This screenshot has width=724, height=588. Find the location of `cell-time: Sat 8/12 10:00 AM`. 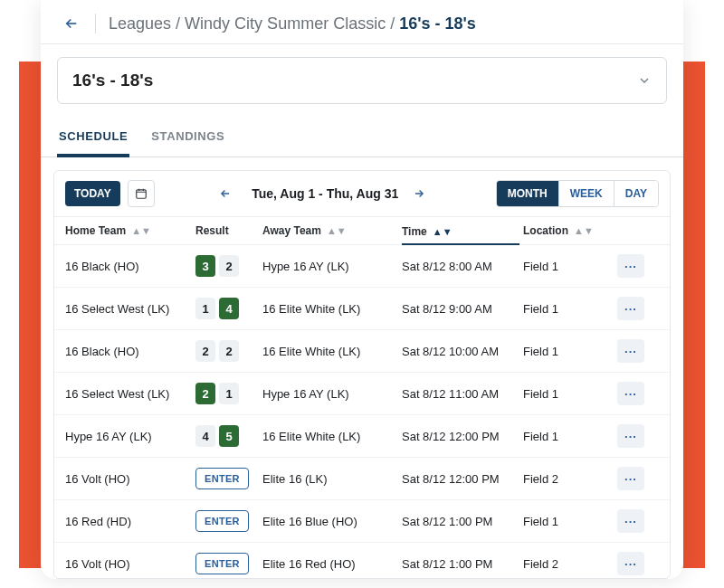

cell-time: Sat 8/12 10:00 AM is located at coordinates (461, 351).